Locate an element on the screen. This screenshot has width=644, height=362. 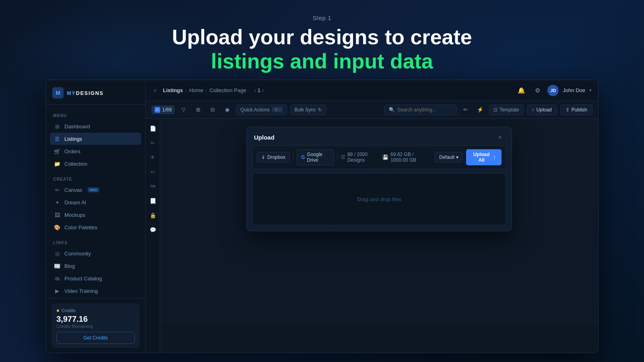
sidebar-item-label: Dashboard is located at coordinates (77, 126).